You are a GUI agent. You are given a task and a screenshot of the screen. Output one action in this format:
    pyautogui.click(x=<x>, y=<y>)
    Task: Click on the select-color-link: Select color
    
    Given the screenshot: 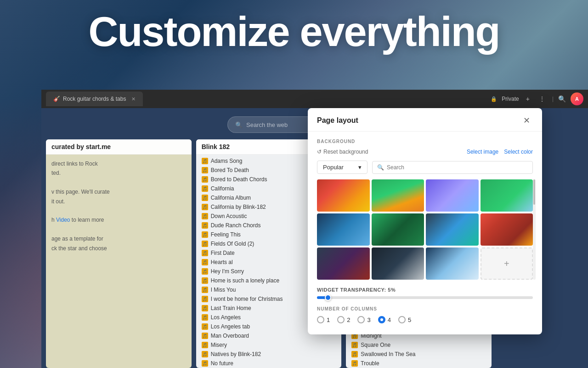 What is the action you would take?
    pyautogui.click(x=518, y=152)
    